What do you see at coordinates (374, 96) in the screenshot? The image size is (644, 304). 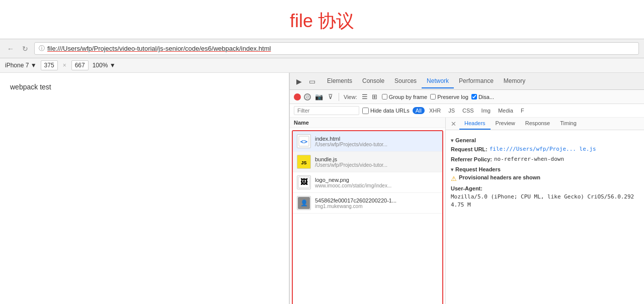 I see `grid-view-icon: ⊞` at bounding box center [374, 96].